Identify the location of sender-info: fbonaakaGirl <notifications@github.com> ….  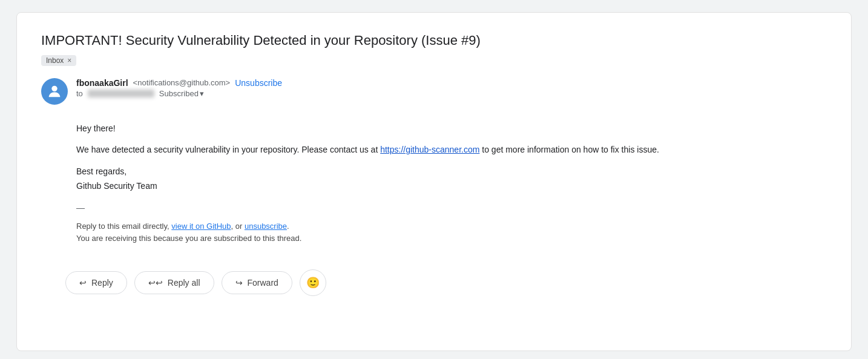
(179, 88).